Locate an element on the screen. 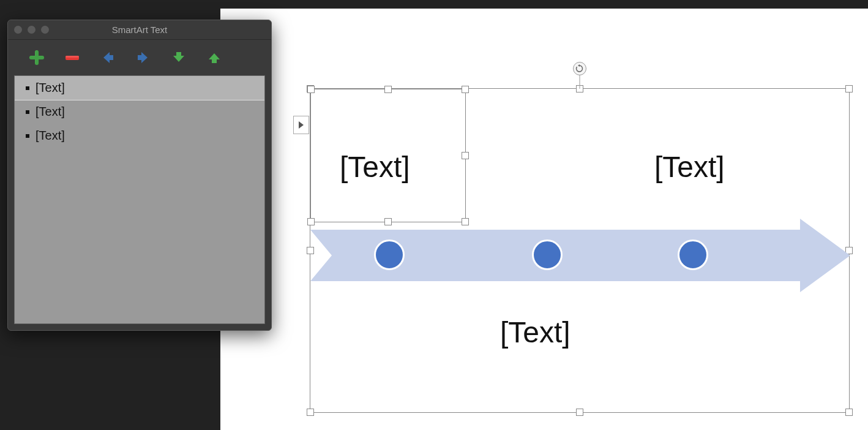  close-window-icon is located at coordinates (18, 29).